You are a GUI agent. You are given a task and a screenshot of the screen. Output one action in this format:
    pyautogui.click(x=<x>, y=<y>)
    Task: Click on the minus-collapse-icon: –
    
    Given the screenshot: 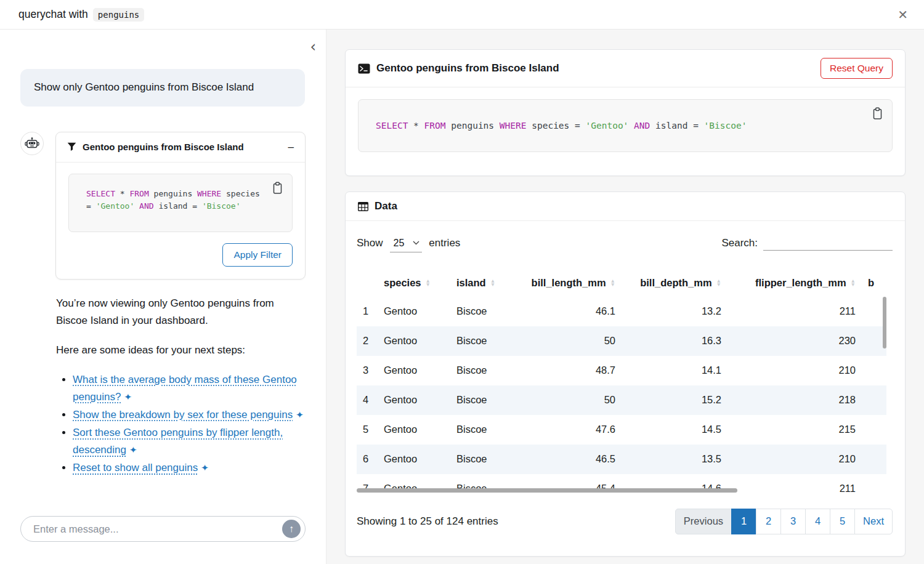 What is the action you would take?
    pyautogui.click(x=291, y=147)
    